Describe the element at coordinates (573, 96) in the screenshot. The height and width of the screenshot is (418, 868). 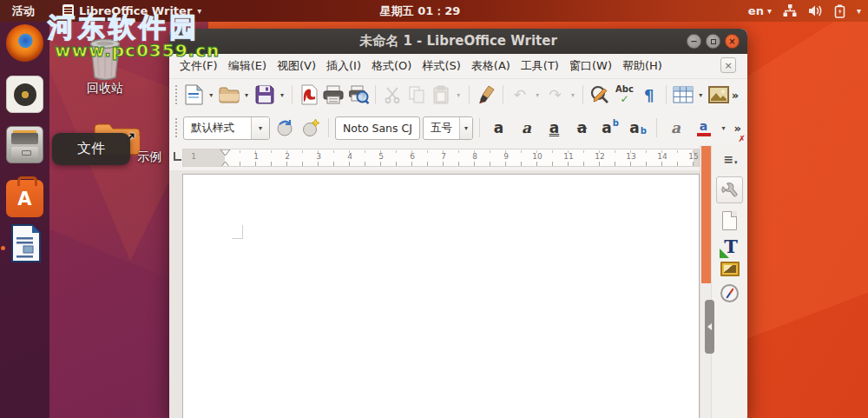
I see `redo-dropdown: ▾` at that location.